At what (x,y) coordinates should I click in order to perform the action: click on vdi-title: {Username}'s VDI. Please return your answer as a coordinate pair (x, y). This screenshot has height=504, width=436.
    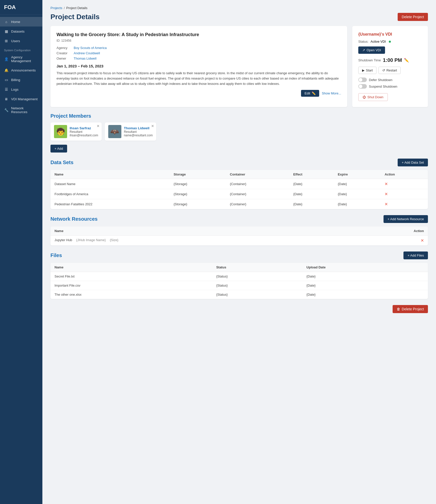
    Looking at the image, I should click on (390, 34).